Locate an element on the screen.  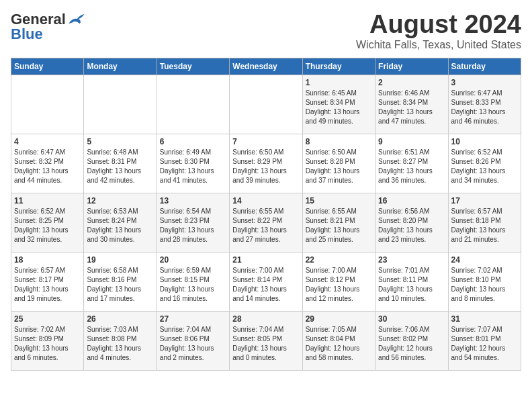
day-number: 21 is located at coordinates (266, 260).